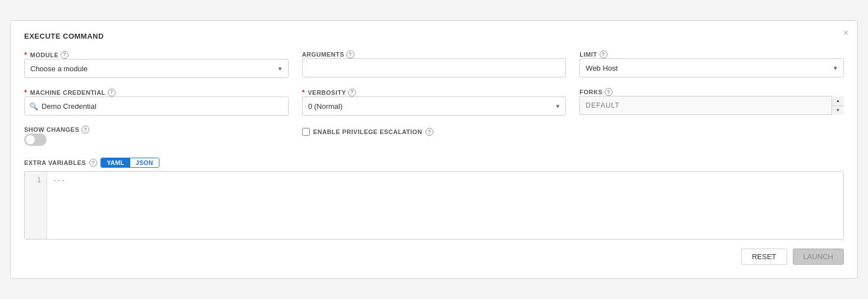  I want to click on row-credential-verbosity-forks: * MACHINE CREDENTIAL ? 🔍 * VERBOSITY ? 0…, so click(434, 102).